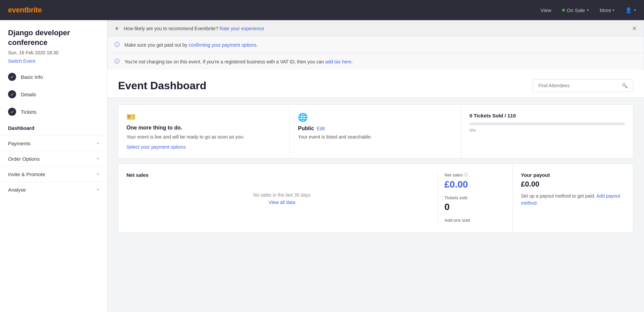 The width and height of the screenshot is (644, 312). I want to click on close-alert-button: ✕, so click(635, 29).